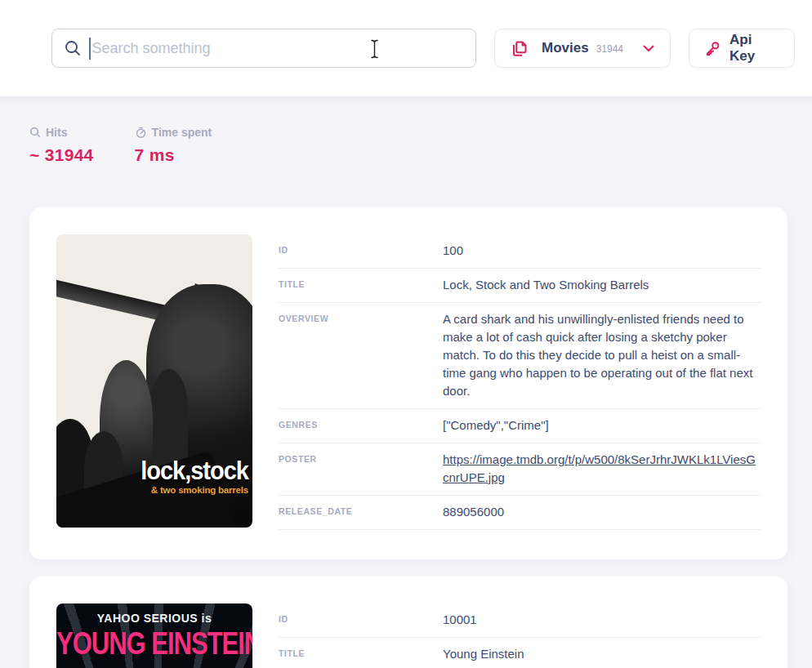 The height and width of the screenshot is (668, 812). What do you see at coordinates (602, 285) in the screenshot?
I see `field-value: Lock, Stock and Two Smoking Barrels` at bounding box center [602, 285].